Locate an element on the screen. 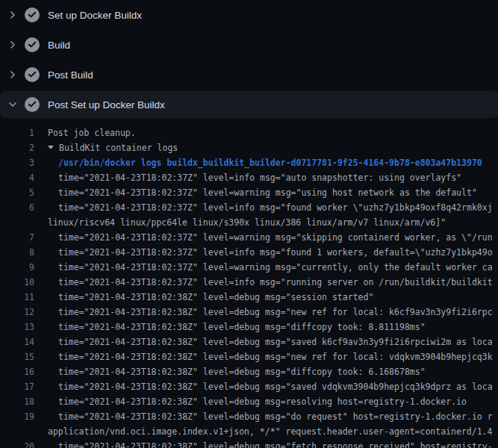  log-line: 15 time="2021-04-23T18:02:38Z" level=deb… is located at coordinates (249, 357).